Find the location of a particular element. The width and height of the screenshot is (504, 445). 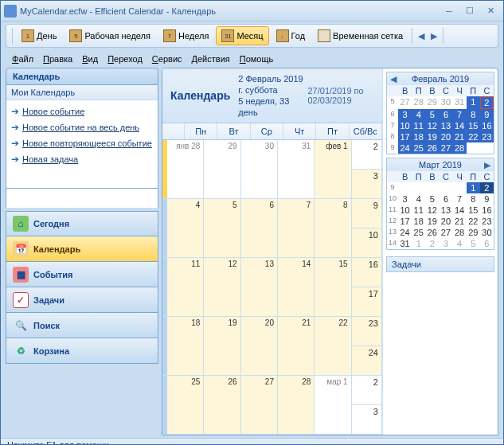

day-cell: 29 is located at coordinates (222, 169).